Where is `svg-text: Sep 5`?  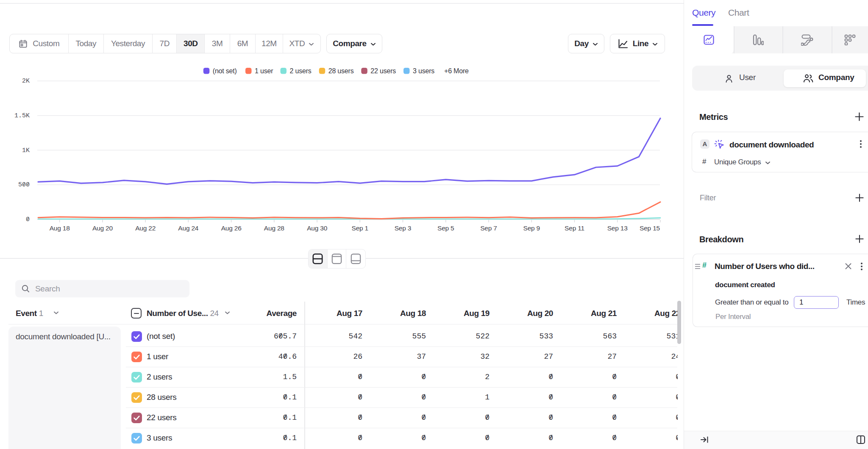 svg-text: Sep 5 is located at coordinates (446, 228).